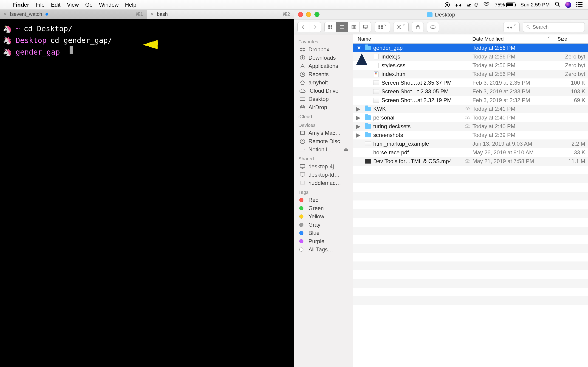  I want to click on sidebar-item: Desktop, so click(324, 99).